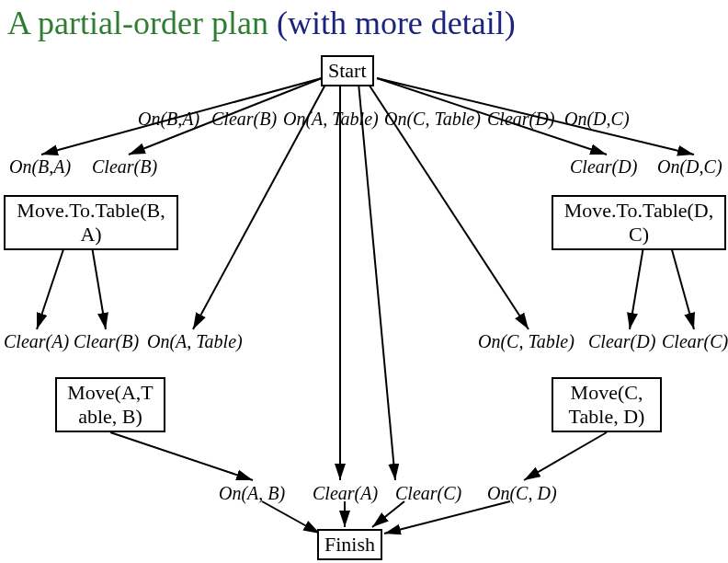 This screenshot has width=728, height=563. I want to click on node-finish: Finish, so click(349, 545).